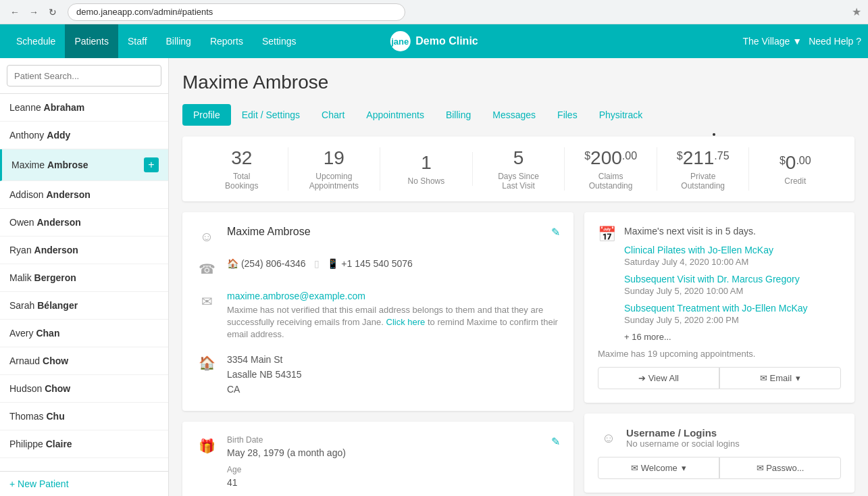  What do you see at coordinates (406, 322) in the screenshot?
I see `click-here-link: Click here` at bounding box center [406, 322].